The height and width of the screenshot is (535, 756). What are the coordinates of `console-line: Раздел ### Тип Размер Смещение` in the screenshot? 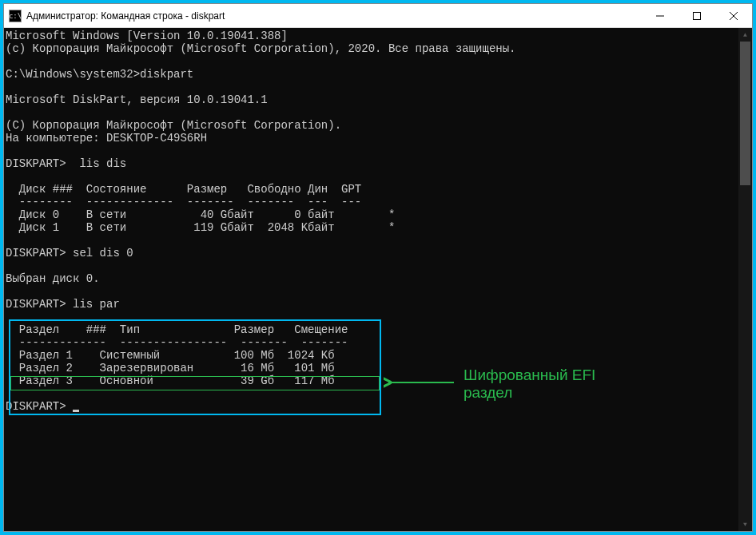 It's located at (177, 330).